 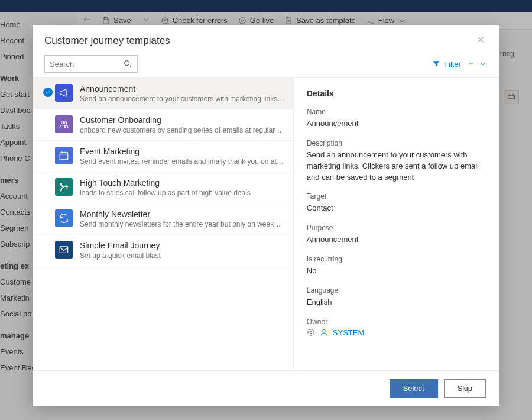 What do you see at coordinates (86, 64) in the screenshot?
I see `search-input` at bounding box center [86, 64].